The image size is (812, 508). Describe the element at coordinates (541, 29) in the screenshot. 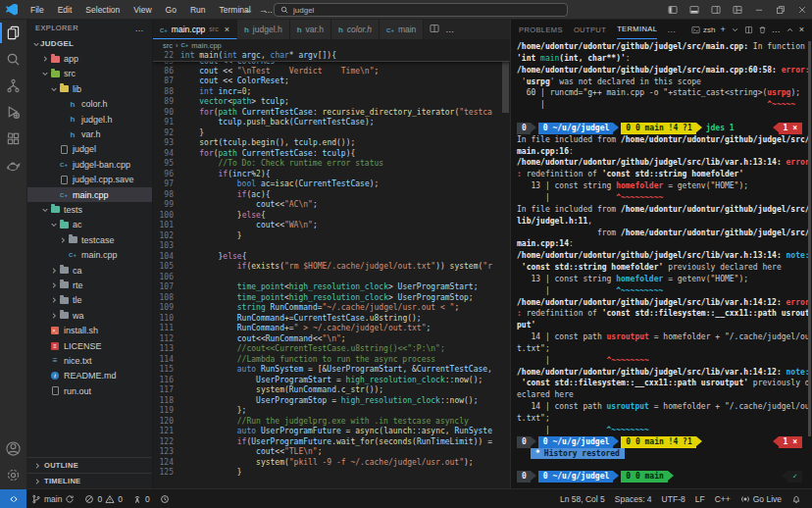

I see `panel-tab-problems: PROBLEMS` at that location.